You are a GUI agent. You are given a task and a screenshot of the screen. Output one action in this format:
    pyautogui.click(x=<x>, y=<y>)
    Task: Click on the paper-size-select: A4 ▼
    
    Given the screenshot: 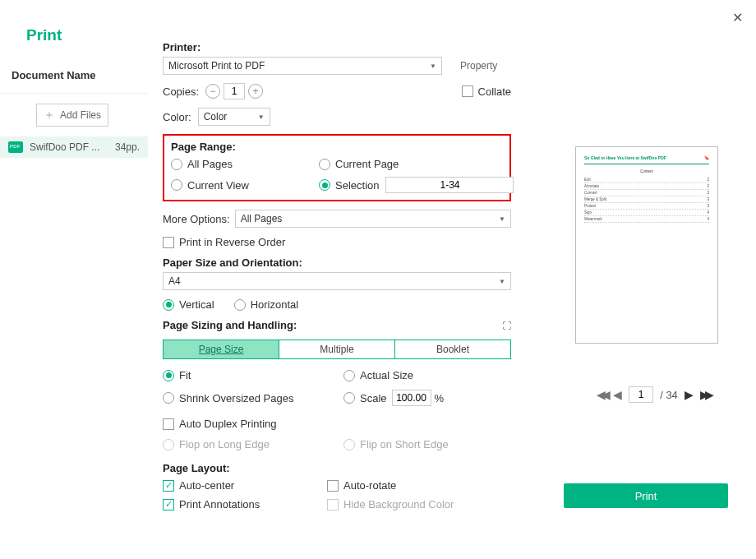 What is the action you would take?
    pyautogui.click(x=337, y=281)
    